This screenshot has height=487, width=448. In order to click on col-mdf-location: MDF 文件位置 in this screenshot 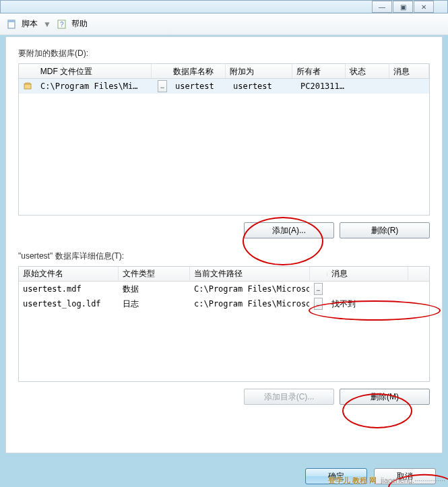, I will do `click(94, 71)`.